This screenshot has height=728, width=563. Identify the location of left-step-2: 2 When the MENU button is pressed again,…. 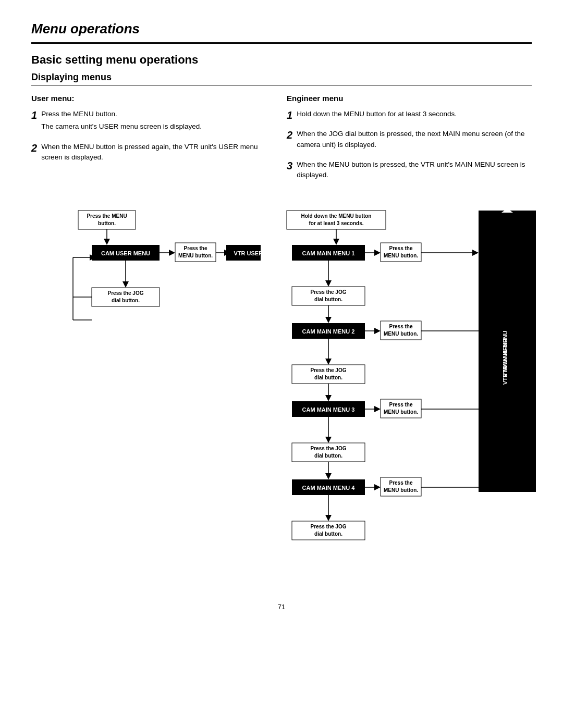
(149, 153).